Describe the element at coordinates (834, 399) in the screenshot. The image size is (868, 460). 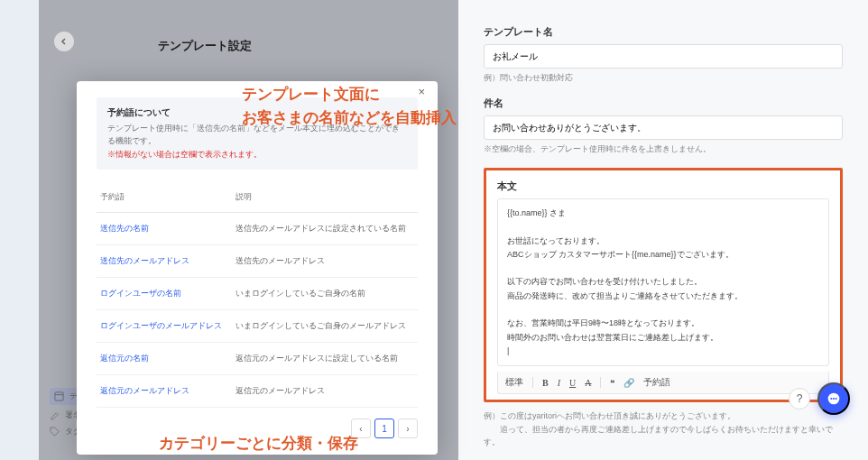
I see `chat-button` at that location.